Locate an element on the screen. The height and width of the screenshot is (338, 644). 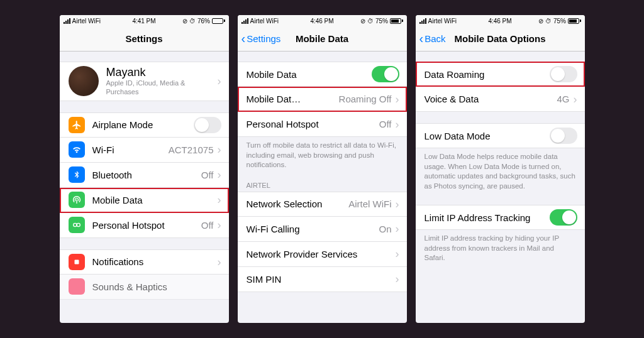
sounds-row: Sounds & Haptics is located at coordinates (145, 287).